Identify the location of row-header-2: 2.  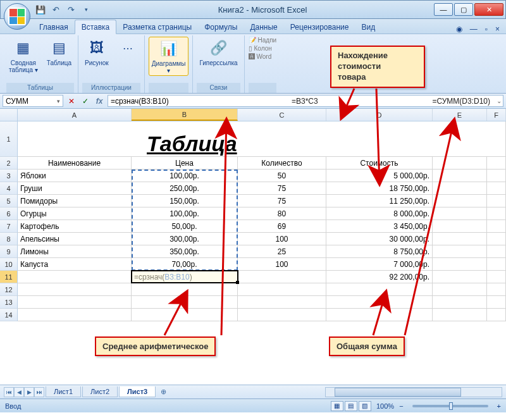
(9, 163).